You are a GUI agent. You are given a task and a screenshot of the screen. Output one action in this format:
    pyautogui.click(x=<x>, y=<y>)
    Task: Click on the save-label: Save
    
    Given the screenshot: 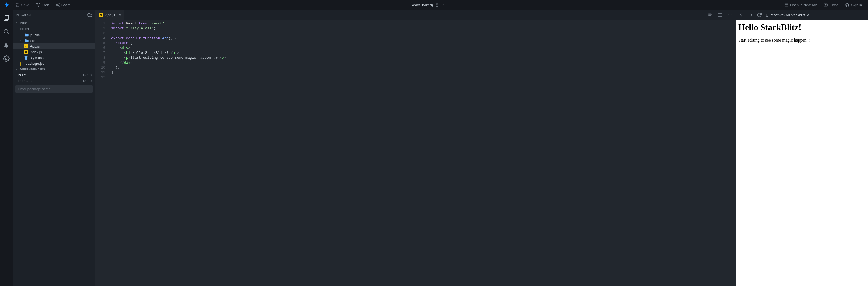 What is the action you would take?
    pyautogui.click(x=25, y=5)
    